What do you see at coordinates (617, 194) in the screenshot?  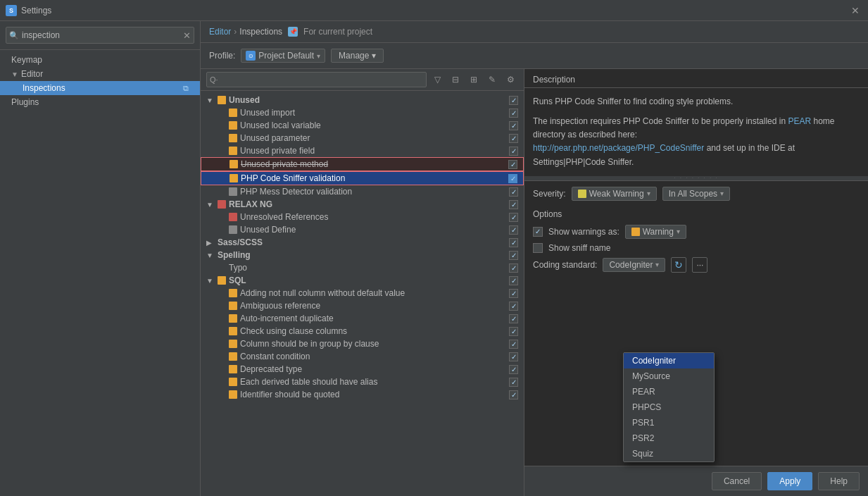 I see `severity-value: Weak Warning` at bounding box center [617, 194].